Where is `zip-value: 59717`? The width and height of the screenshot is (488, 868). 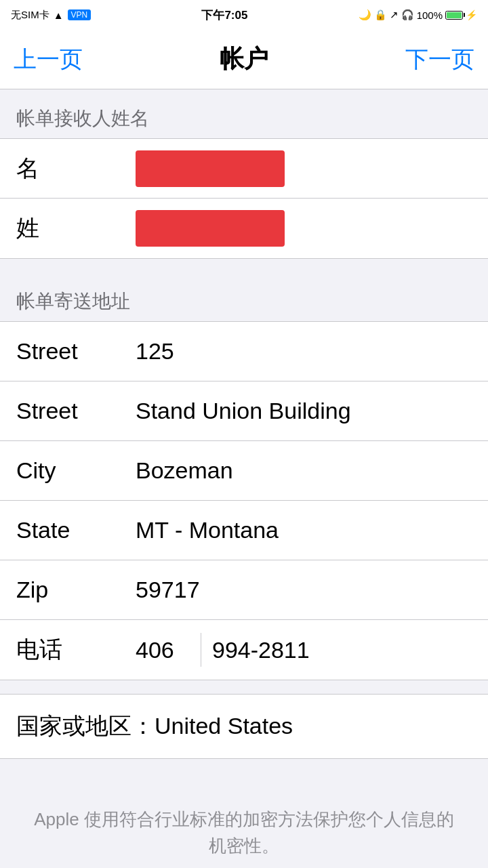
zip-value: 59717 is located at coordinates (298, 590).